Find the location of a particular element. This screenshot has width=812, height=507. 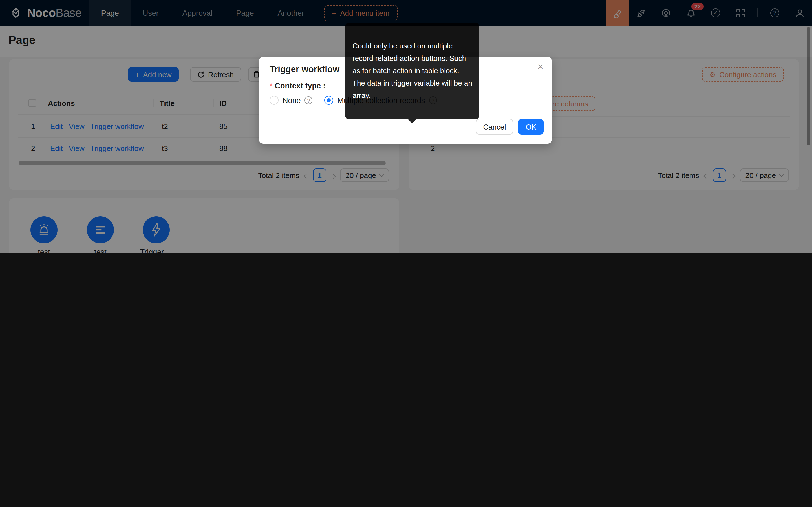

radio-none-label: None is located at coordinates (292, 100).